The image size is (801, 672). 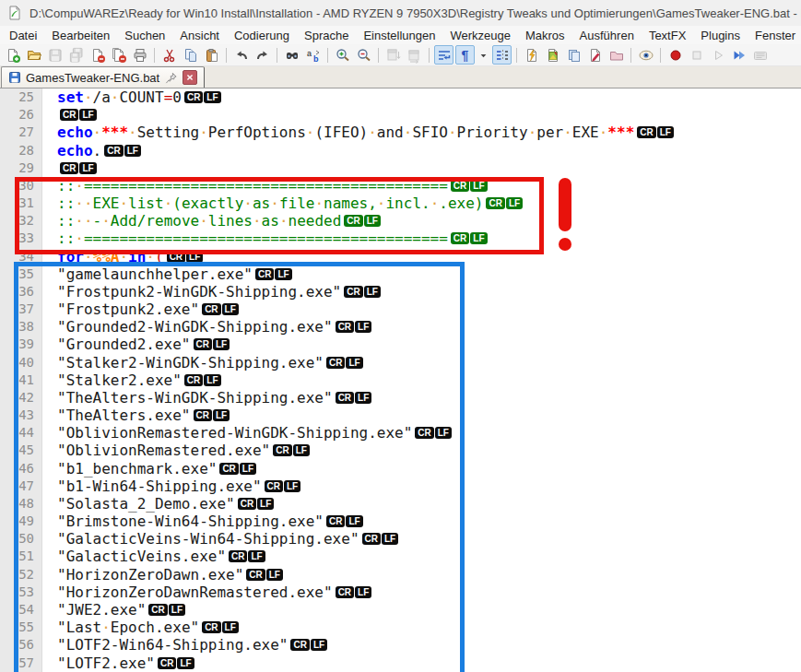 What do you see at coordinates (140, 55) in the screenshot?
I see `toolbar-button-print` at bounding box center [140, 55].